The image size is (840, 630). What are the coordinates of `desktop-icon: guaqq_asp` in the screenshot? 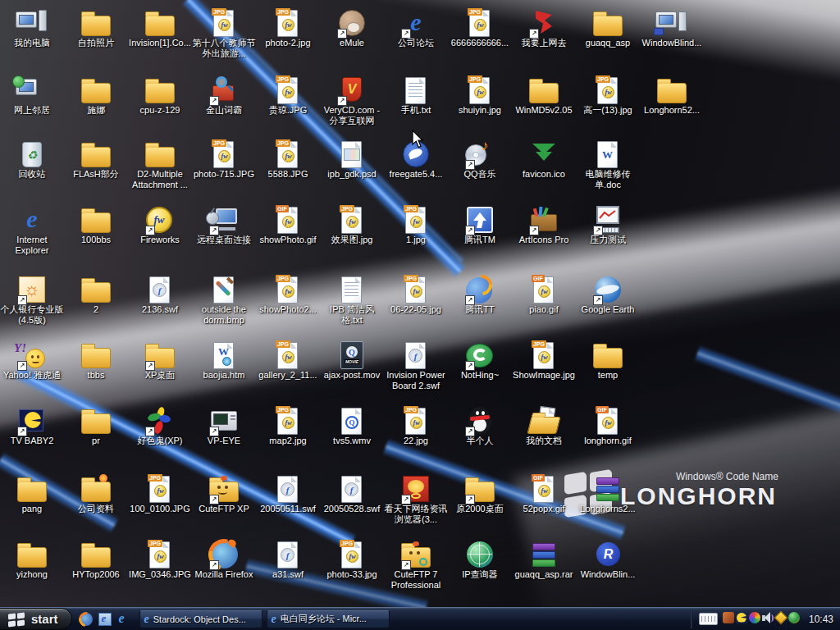 It's located at (608, 39).